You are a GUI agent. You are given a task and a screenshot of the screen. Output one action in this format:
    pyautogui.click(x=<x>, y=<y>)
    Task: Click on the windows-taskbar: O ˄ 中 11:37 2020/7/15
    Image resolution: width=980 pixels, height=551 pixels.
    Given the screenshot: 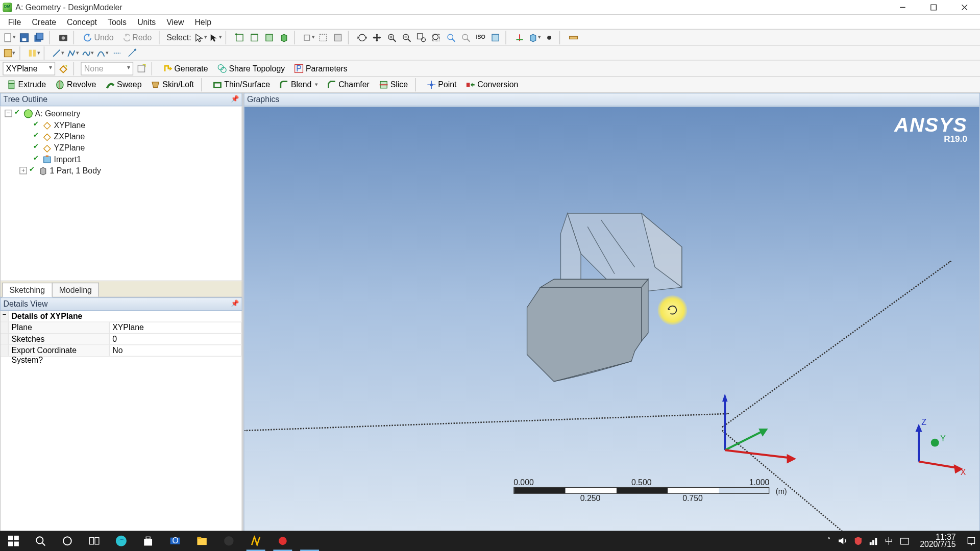 What is the action you would take?
    pyautogui.click(x=490, y=541)
    